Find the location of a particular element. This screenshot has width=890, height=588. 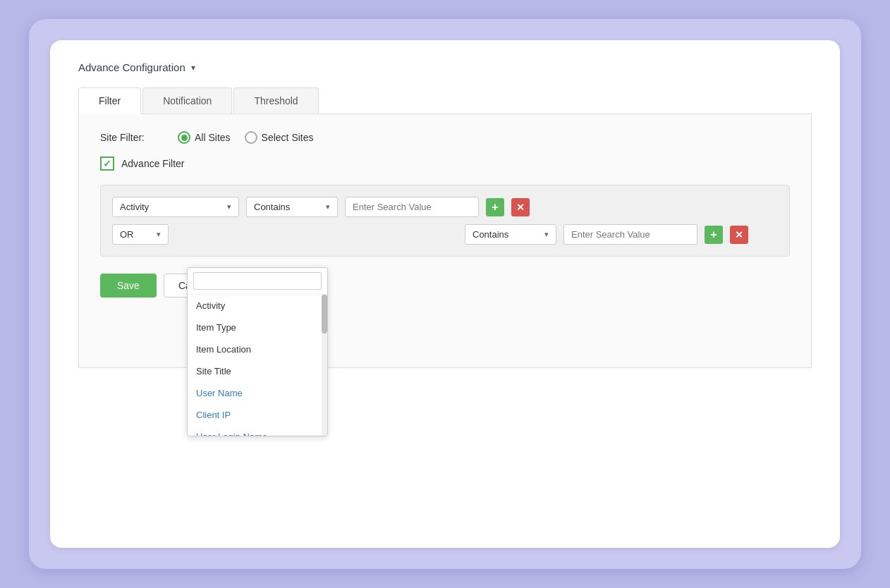

field-select-1-value: Activity is located at coordinates (134, 207).